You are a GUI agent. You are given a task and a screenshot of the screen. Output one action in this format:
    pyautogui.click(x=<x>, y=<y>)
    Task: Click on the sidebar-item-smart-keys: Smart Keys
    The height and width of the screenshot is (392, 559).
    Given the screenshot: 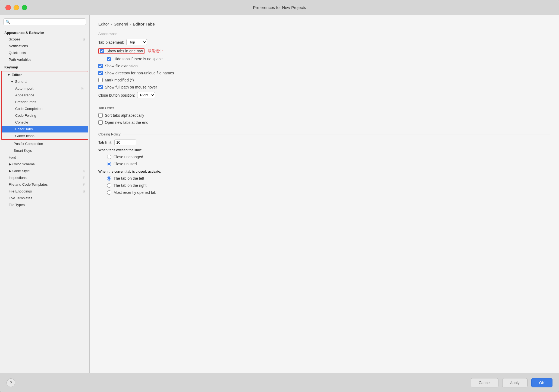 What is the action you would take?
    pyautogui.click(x=45, y=150)
    